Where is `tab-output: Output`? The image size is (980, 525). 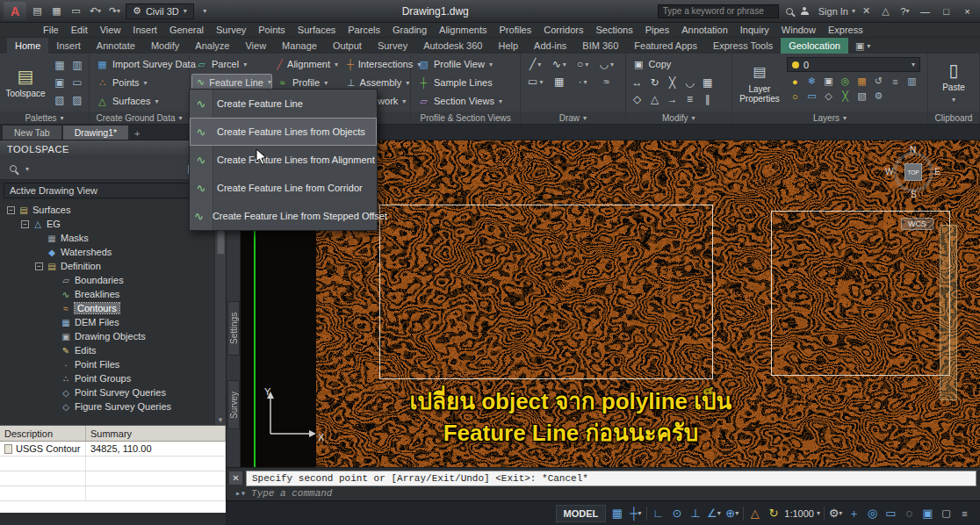 tab-output: Output is located at coordinates (348, 46).